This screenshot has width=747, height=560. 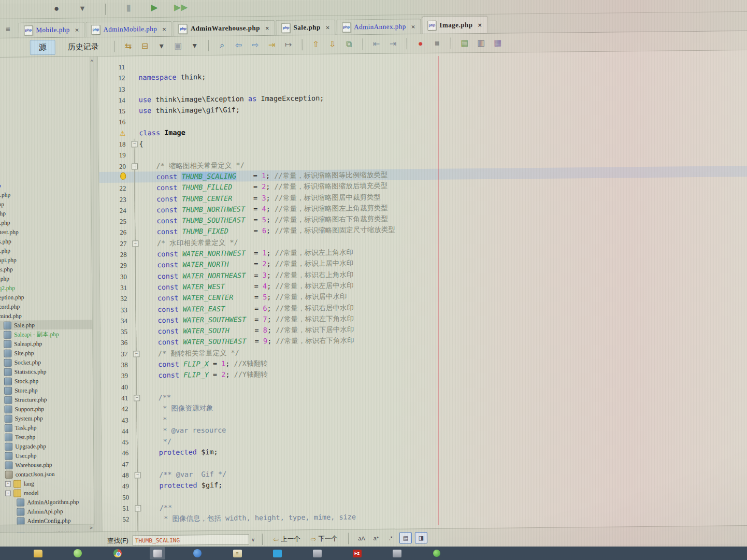 I want to click on sidebar-item-Test.php: Test.php, so click(x=47, y=437).